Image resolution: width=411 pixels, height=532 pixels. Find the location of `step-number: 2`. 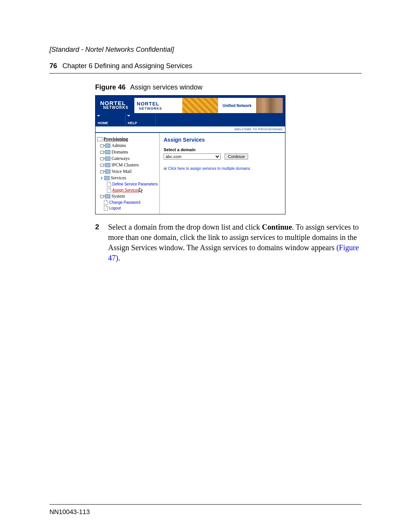

step-number: 2 is located at coordinates (102, 243).